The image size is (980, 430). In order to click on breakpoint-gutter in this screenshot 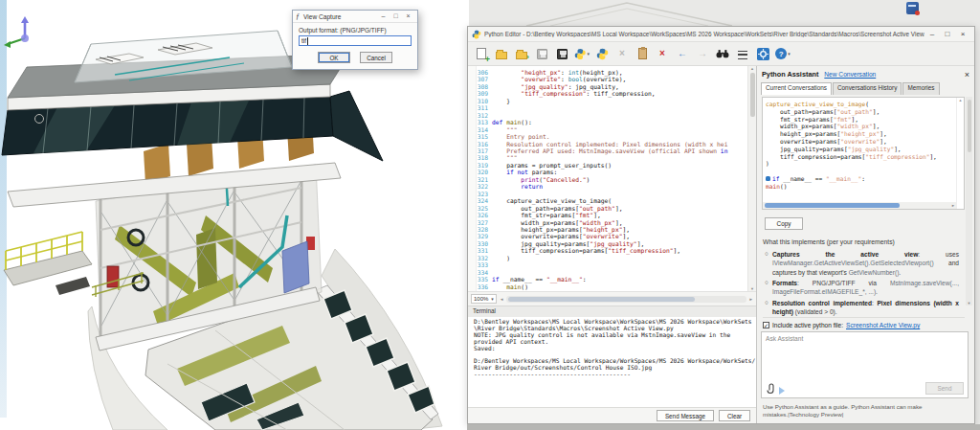, I will do `click(473, 178)`.